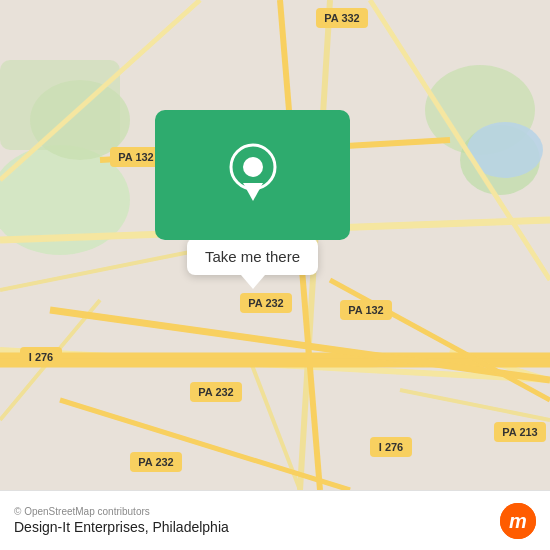  Describe the element at coordinates (122, 512) in the screenshot. I see `osm-credit: © OpenStreetMap contributors` at that location.